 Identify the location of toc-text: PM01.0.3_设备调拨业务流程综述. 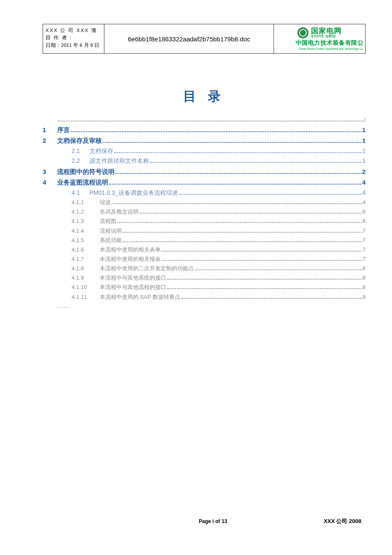
(134, 193).